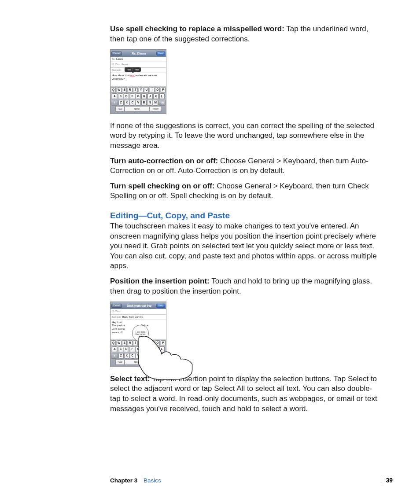 The width and height of the screenshot is (420, 504). Describe the element at coordinates (158, 90) in the screenshot. I see `key-o: O` at that location.